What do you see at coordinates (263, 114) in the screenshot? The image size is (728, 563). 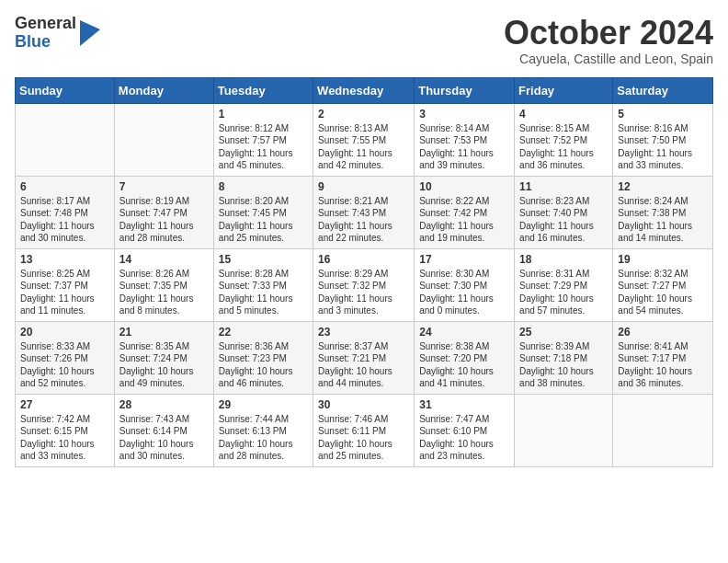 I see `day-number: 1` at bounding box center [263, 114].